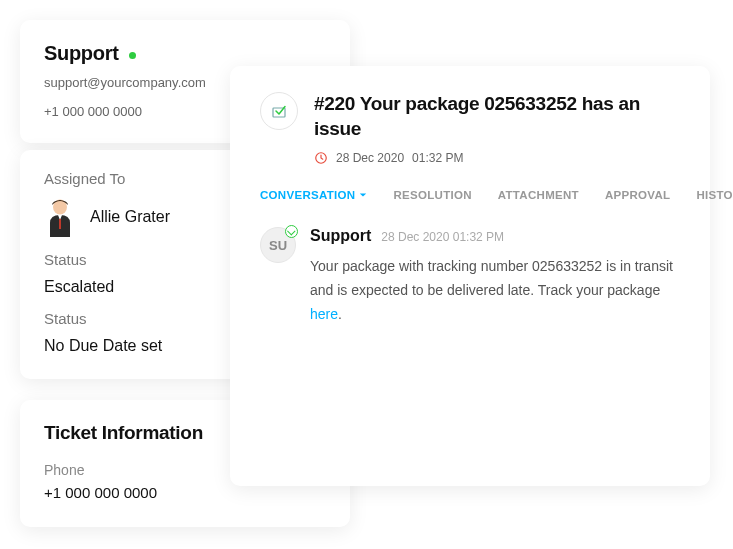 This screenshot has height=549, width=733. Describe the element at coordinates (60, 217) in the screenshot. I see `assignee-avatar-icon` at that location.